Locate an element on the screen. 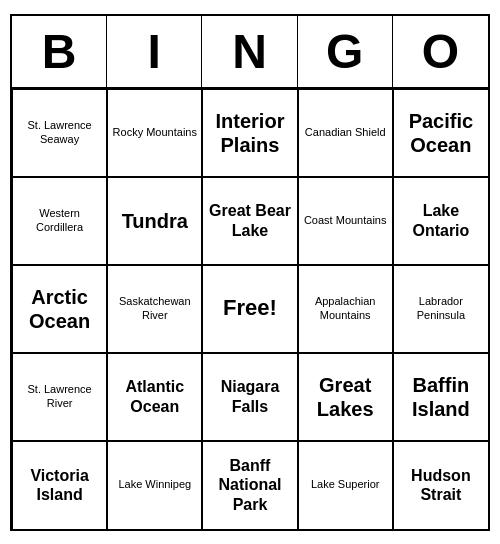  bingo-cell-r1-c0: Western Cordillera is located at coordinates (60, 221).